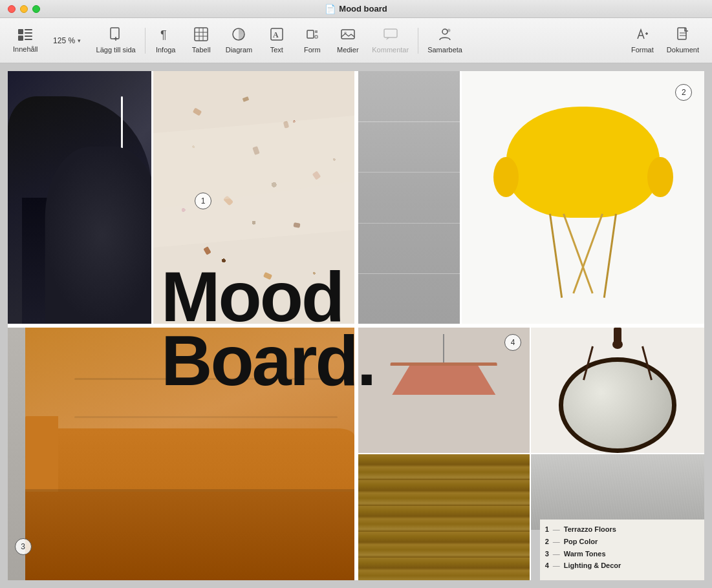  What do you see at coordinates (166, 35) in the screenshot?
I see `infoga-icon: ¶` at bounding box center [166, 35].